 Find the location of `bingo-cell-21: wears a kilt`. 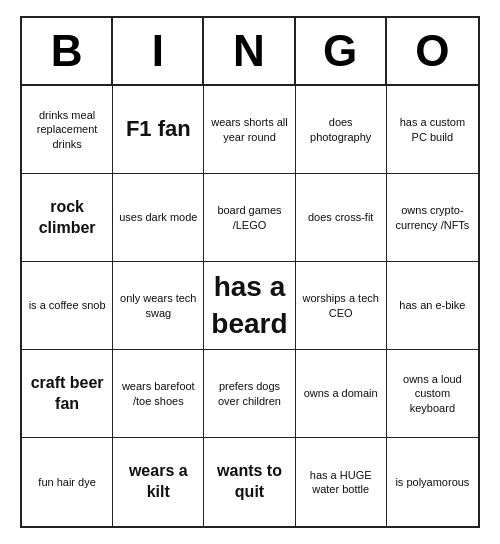

bingo-cell-21: wears a kilt is located at coordinates (158, 482).